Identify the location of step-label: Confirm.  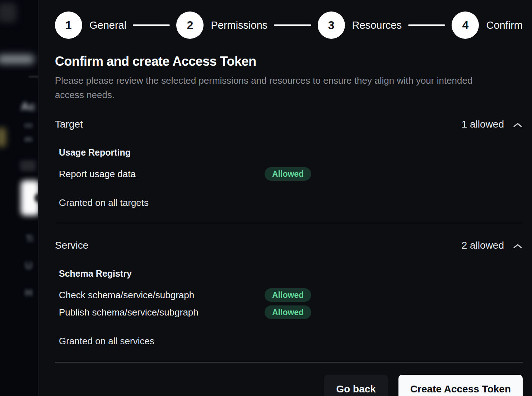
(504, 25).